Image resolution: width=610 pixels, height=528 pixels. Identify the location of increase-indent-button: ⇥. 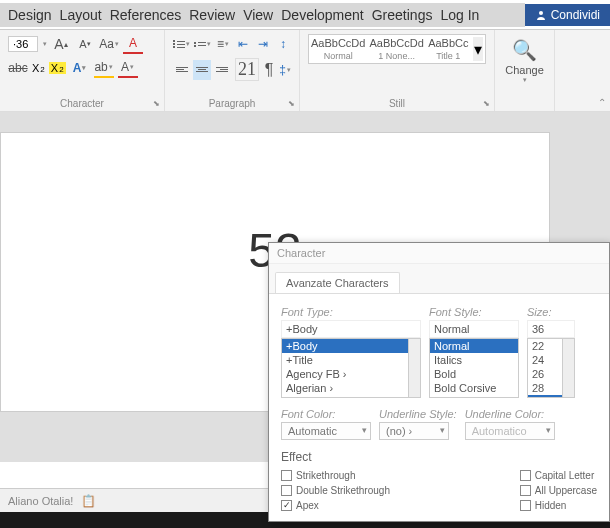
(263, 44).